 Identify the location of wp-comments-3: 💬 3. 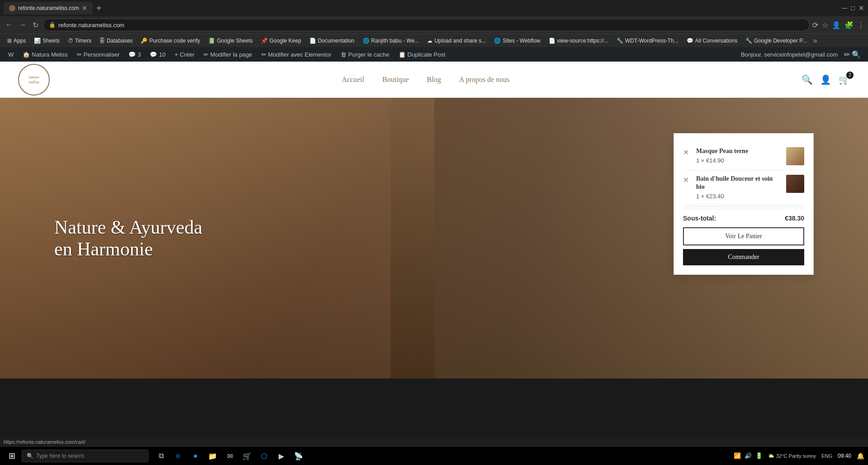
(135, 54).